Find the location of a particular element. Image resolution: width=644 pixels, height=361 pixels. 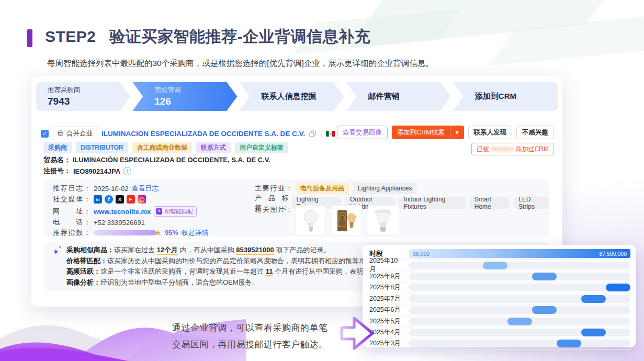

related-images is located at coordinates (347, 221).